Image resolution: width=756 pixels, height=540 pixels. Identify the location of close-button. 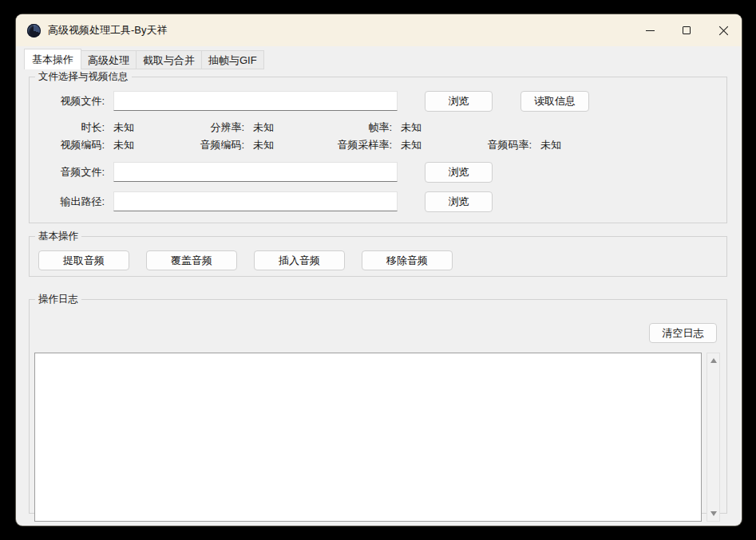
(723, 30).